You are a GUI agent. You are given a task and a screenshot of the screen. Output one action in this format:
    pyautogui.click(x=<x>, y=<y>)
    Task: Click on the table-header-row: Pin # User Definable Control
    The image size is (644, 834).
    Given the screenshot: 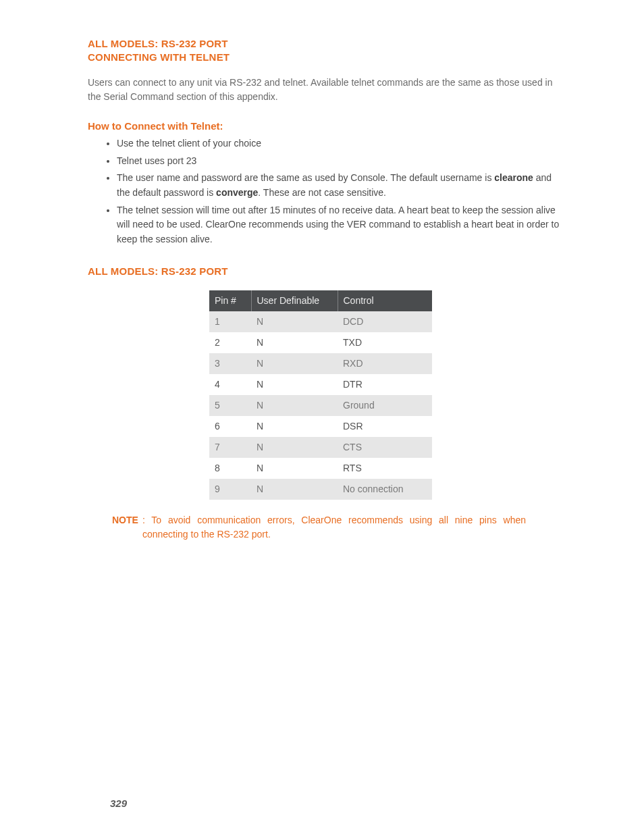 What is the action you would take?
    pyautogui.click(x=321, y=301)
    